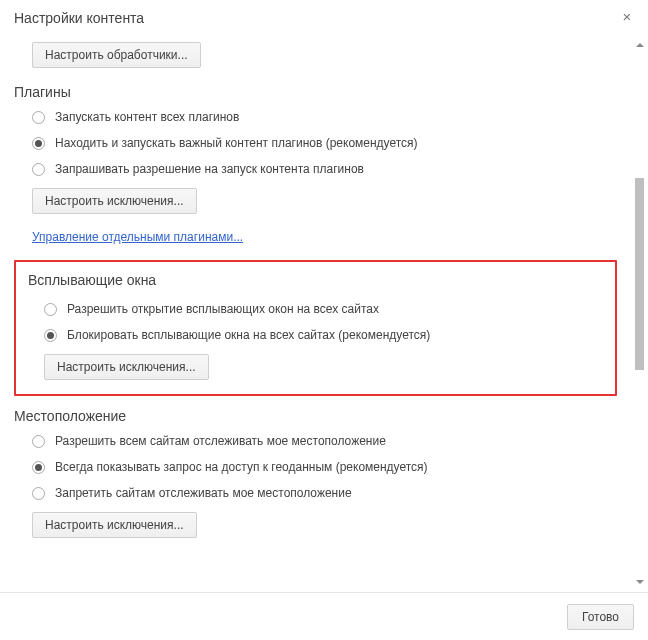 Image resolution: width=648 pixels, height=640 pixels. I want to click on radio-label: Находить и запускать важный контент плаг…, so click(236, 143).